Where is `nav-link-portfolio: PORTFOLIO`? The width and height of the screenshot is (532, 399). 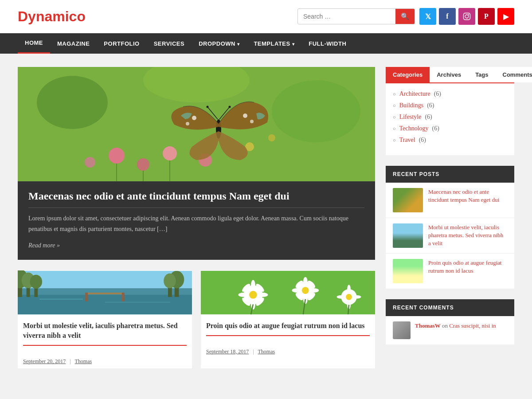 nav-link-portfolio: PORTFOLIO is located at coordinates (121, 43).